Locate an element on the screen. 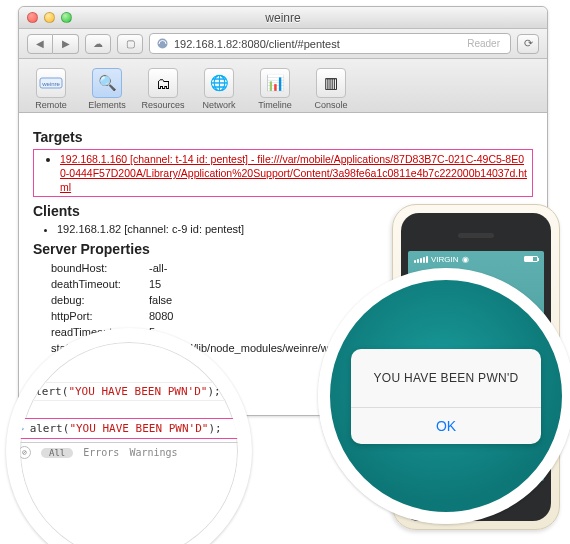 This screenshot has height=544, width=570. resources-icon: 🗂 is located at coordinates (163, 83).